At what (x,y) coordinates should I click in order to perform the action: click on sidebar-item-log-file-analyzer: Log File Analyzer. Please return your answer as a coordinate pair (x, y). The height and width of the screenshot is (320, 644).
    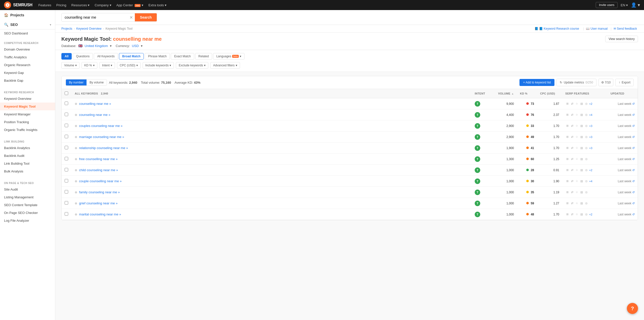
    Looking at the image, I should click on (28, 221).